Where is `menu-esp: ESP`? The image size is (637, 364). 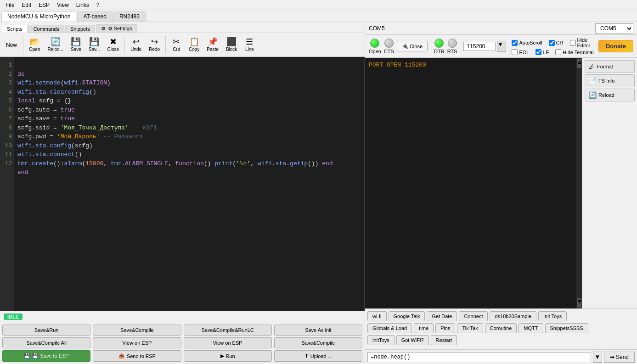 menu-esp: ESP is located at coordinates (44, 5).